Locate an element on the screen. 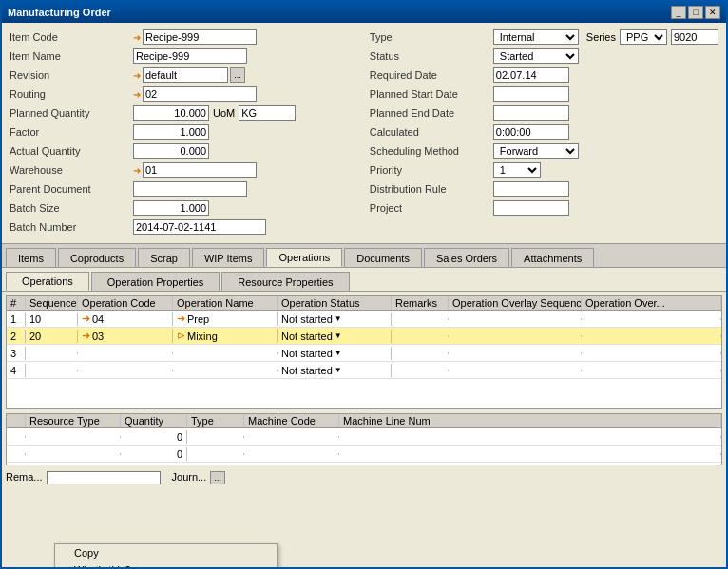  tab-documents: Documents is located at coordinates (383, 257).